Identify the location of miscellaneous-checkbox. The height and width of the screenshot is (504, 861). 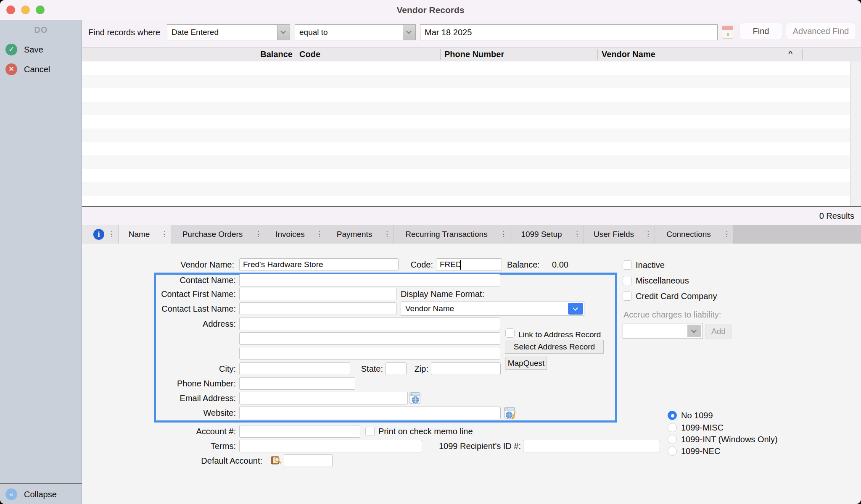
(627, 281).